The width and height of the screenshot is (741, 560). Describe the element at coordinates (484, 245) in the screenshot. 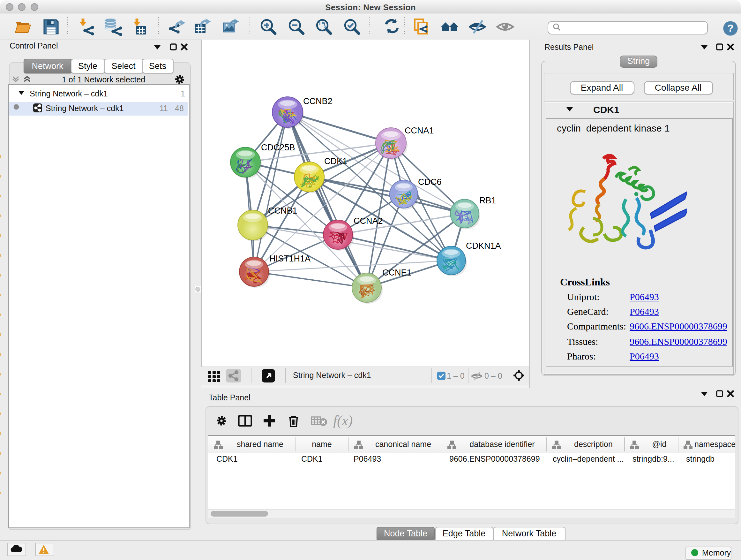

I see `svg-text: CDKN1A` at that location.